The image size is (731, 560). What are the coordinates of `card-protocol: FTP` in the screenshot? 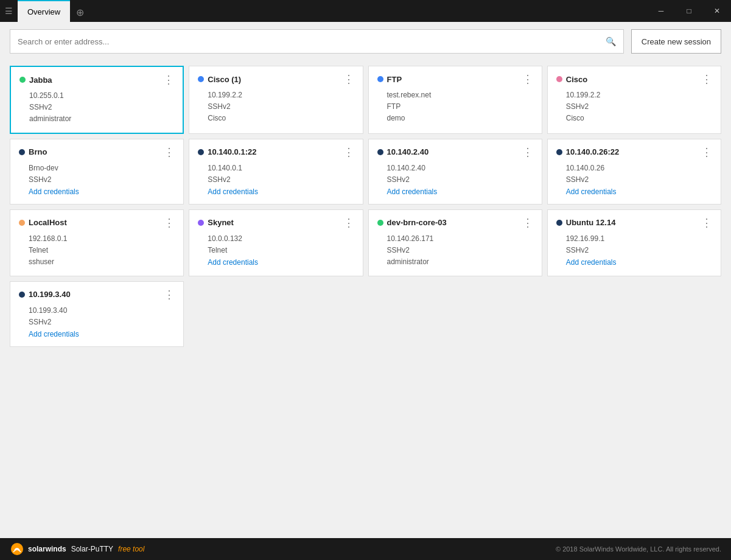 It's located at (460, 107).